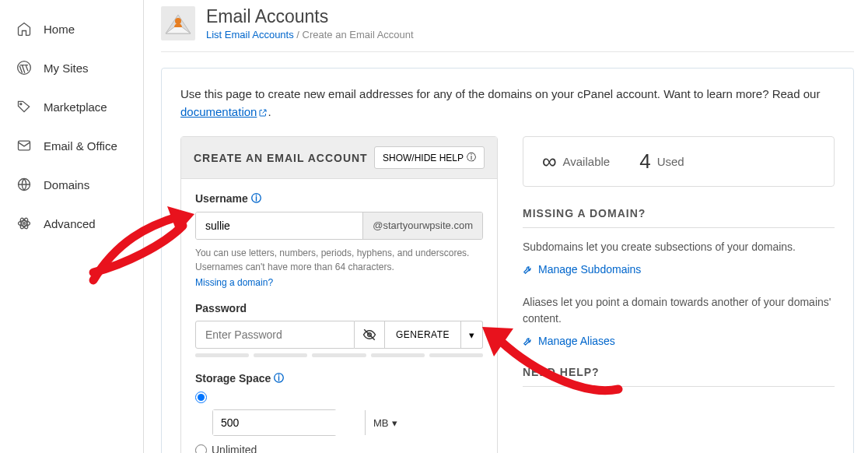 The height and width of the screenshot is (453, 868). What do you see at coordinates (549, 162) in the screenshot?
I see `available-count: ∞` at bounding box center [549, 162].